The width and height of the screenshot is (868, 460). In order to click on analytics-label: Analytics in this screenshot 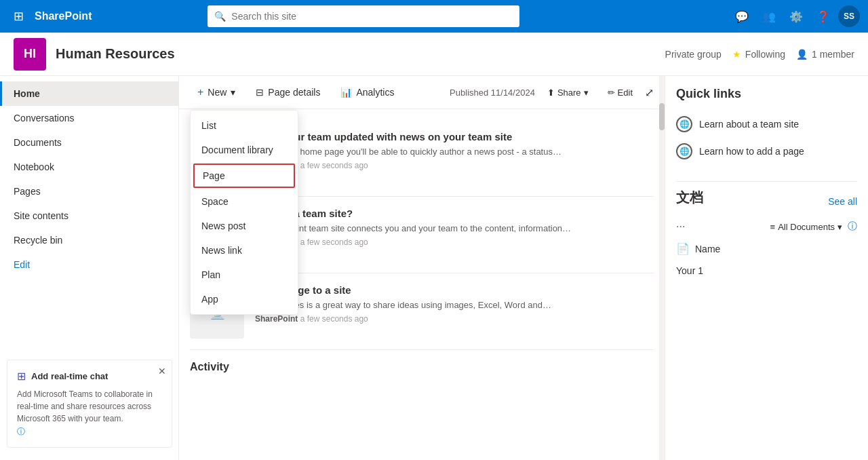, I will do `click(375, 92)`.